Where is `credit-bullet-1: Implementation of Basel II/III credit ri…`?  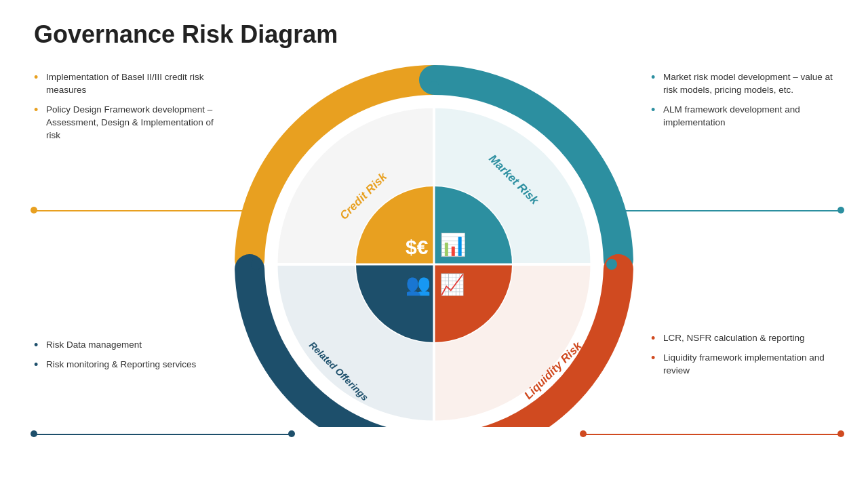 credit-bullet-1: Implementation of Basel II/III credit ri… is located at coordinates (129, 84).